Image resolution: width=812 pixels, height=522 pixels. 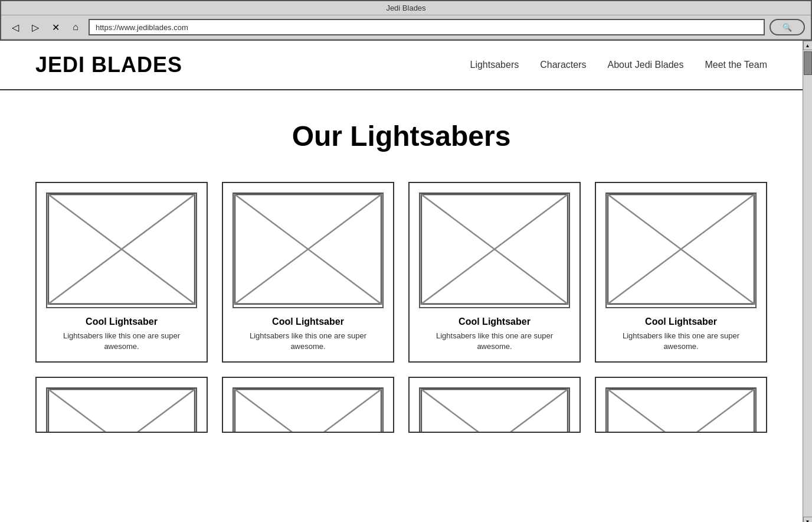 What do you see at coordinates (619, 65) in the screenshot?
I see `site-nav: Lightsabers Characters About Jedi Blades…` at bounding box center [619, 65].